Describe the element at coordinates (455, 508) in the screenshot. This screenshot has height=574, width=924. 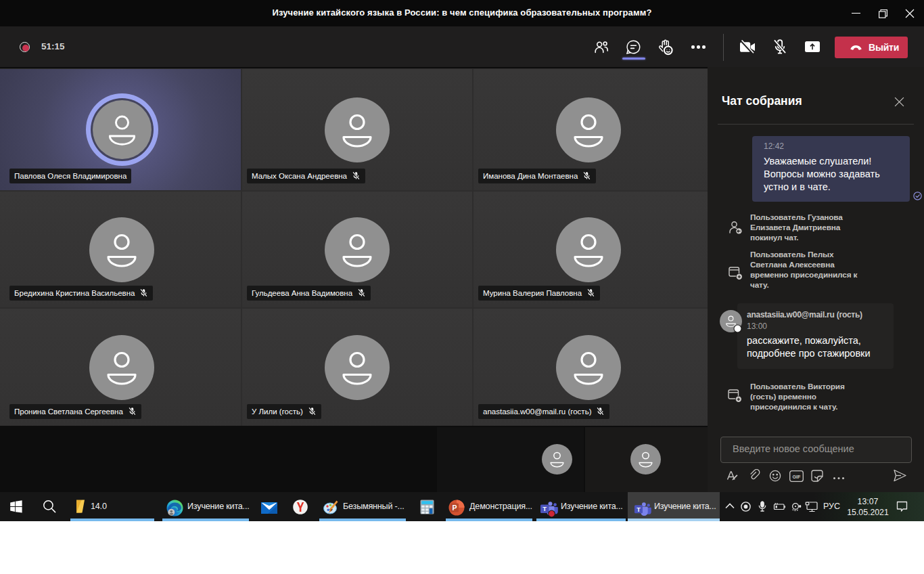
I see `svg-text: P` at that location.